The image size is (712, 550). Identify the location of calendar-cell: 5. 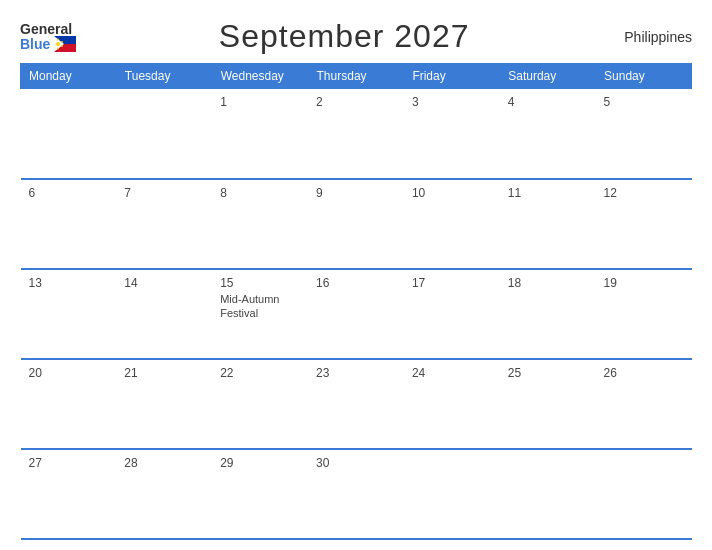
(644, 134).